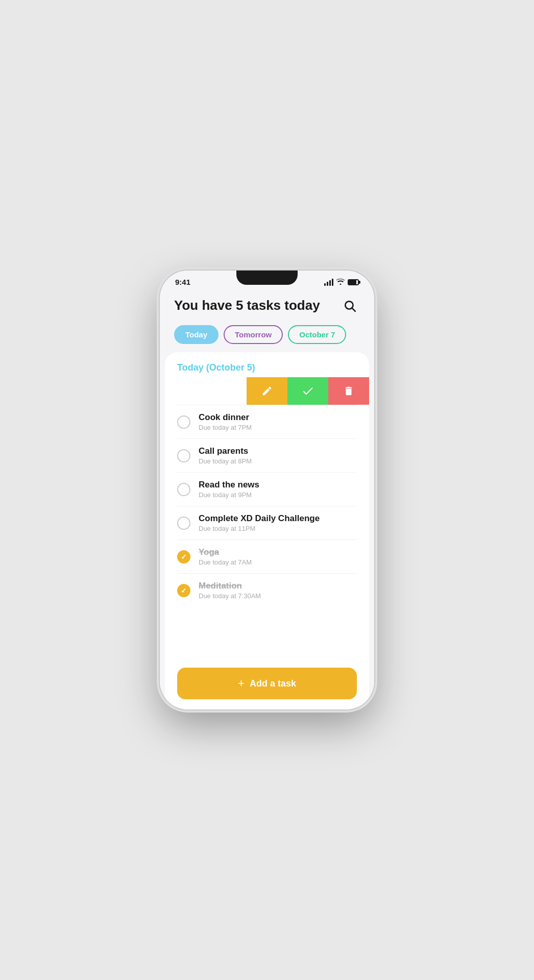 This screenshot has width=534, height=980. I want to click on task-name-4: Complete XD Daily Challenge, so click(278, 519).